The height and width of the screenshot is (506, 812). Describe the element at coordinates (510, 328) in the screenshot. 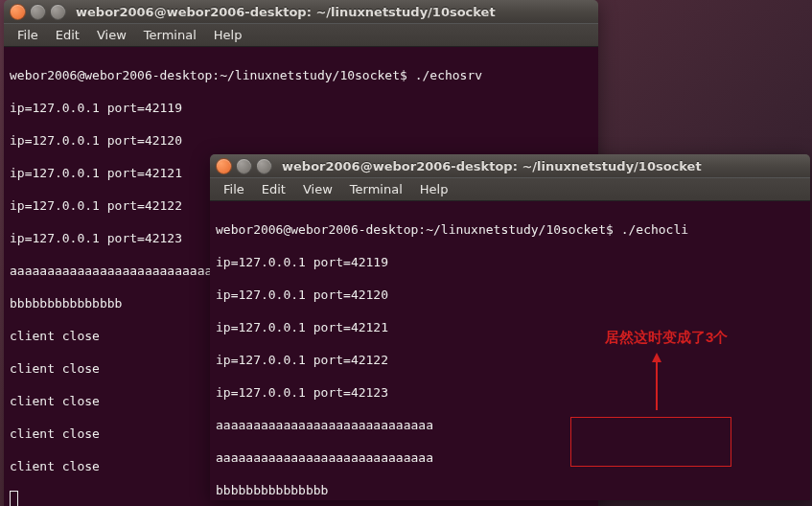

I see `output-line: ip=127.0.0.1 port=42121` at that location.